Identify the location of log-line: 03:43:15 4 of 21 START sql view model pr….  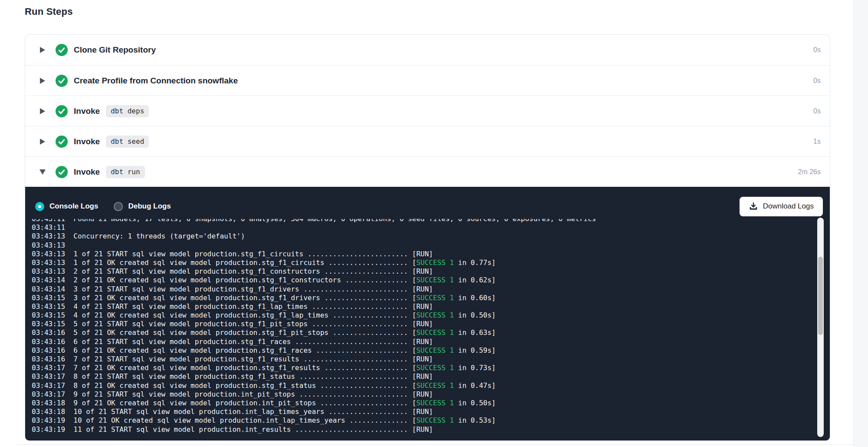
(431, 307).